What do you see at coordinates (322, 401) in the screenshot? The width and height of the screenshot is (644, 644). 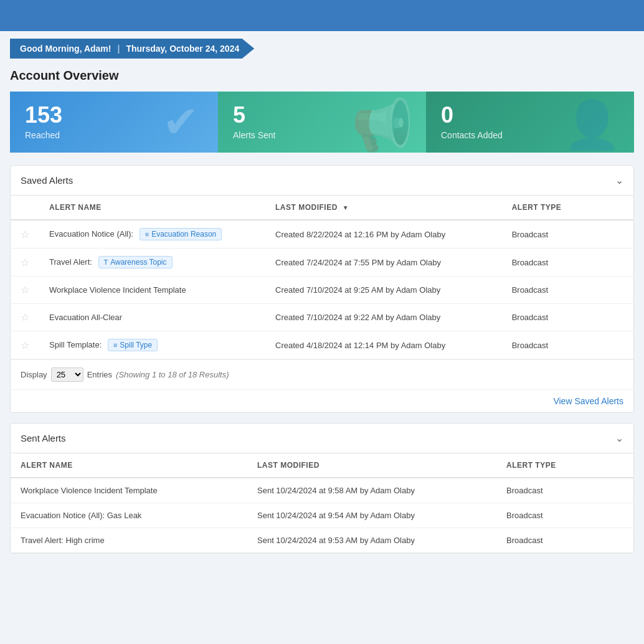 I see `view-saved-alerts-link-row: View Saved Alerts` at bounding box center [322, 401].